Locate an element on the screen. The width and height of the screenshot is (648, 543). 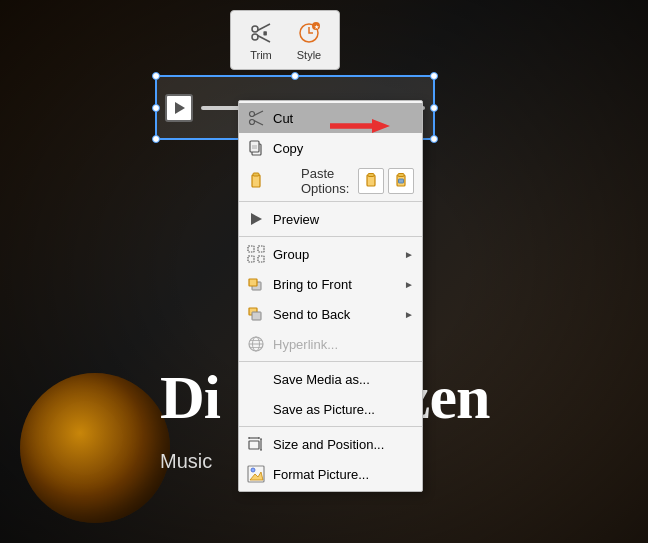
menu-item-save-picture: Save as Picture... is located at coordinates (330, 409).